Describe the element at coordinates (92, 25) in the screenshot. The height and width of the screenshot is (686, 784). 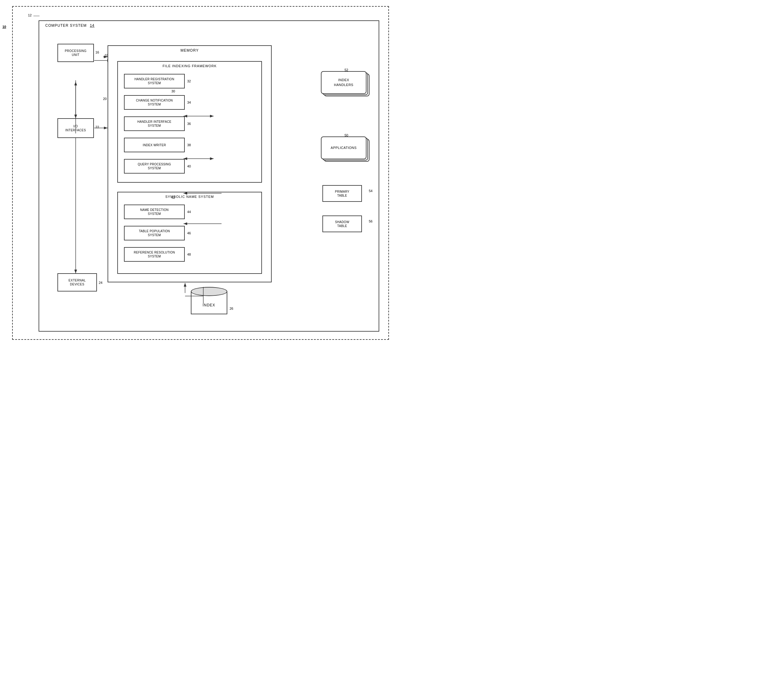
I see `cs-ref: 14` at that location.